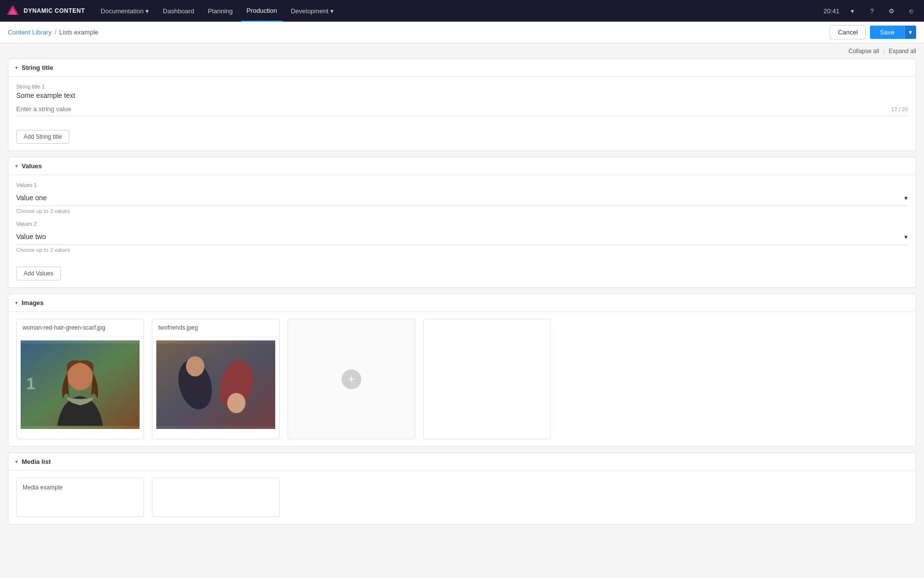 The image size is (924, 578). Describe the element at coordinates (462, 32) in the screenshot. I see `sub-header: Content Library / Lists example Cancel S…` at that location.